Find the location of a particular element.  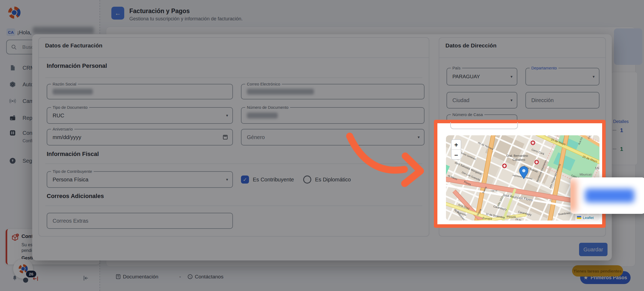

zoom-out-button: − is located at coordinates (456, 155).